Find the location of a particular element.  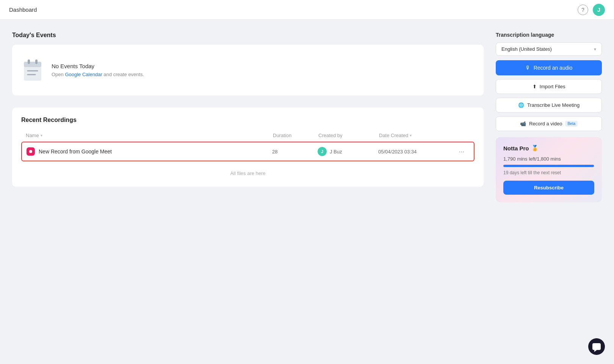

upload-icon: ⬆ is located at coordinates (534, 86).